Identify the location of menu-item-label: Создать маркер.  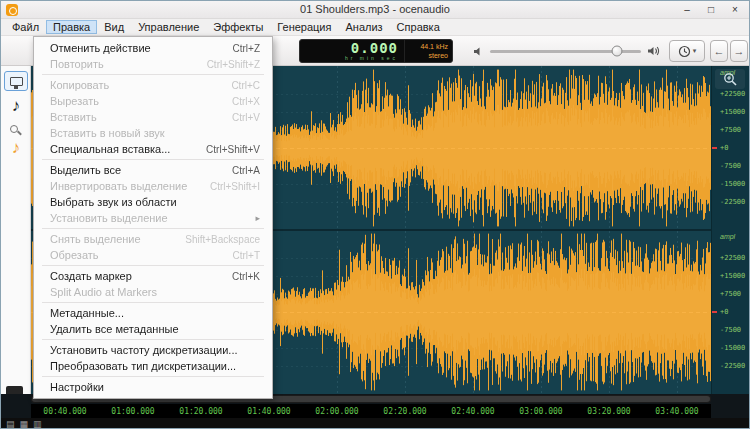
(133, 276).